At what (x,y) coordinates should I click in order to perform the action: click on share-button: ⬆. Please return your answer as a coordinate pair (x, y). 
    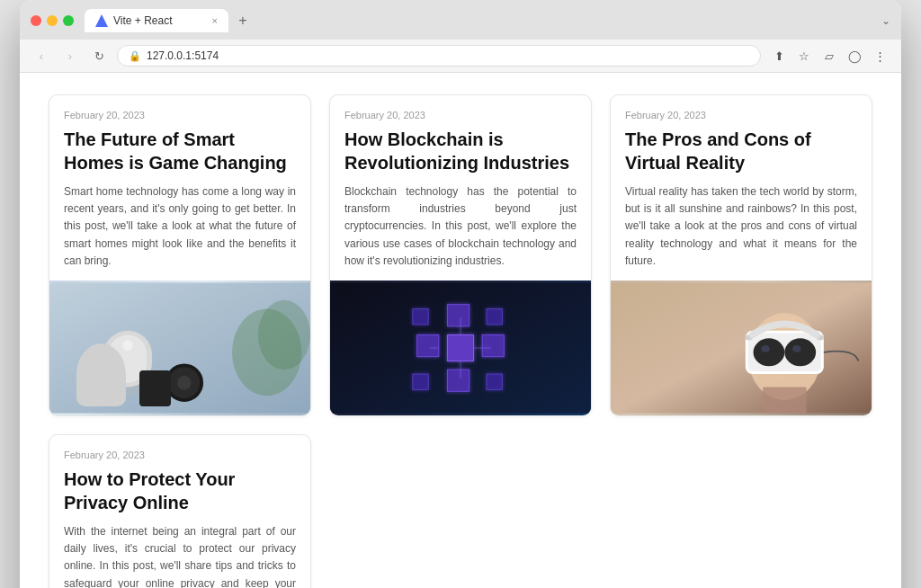
    Looking at the image, I should click on (779, 56).